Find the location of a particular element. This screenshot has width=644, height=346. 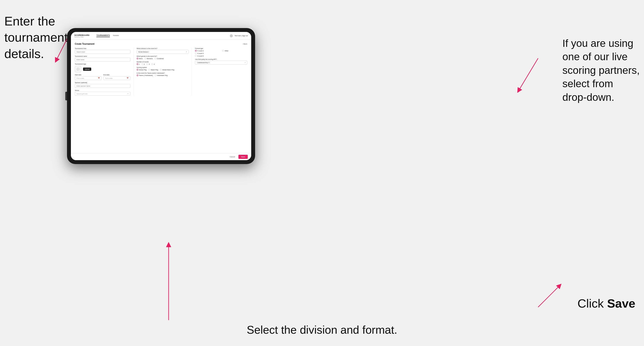

gender-option-combined: Combined is located at coordinates (159, 58).